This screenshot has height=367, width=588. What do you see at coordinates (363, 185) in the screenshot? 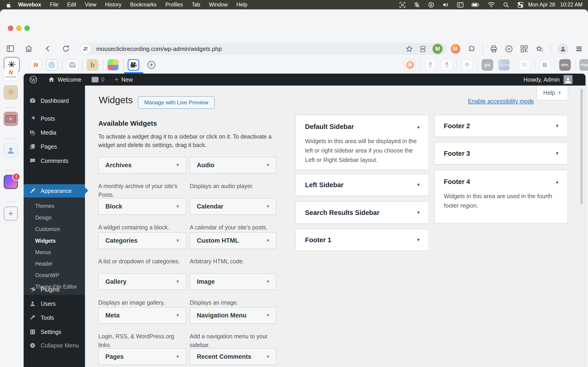
I see `area-left-sidebar: Left Sidebar` at bounding box center [363, 185].